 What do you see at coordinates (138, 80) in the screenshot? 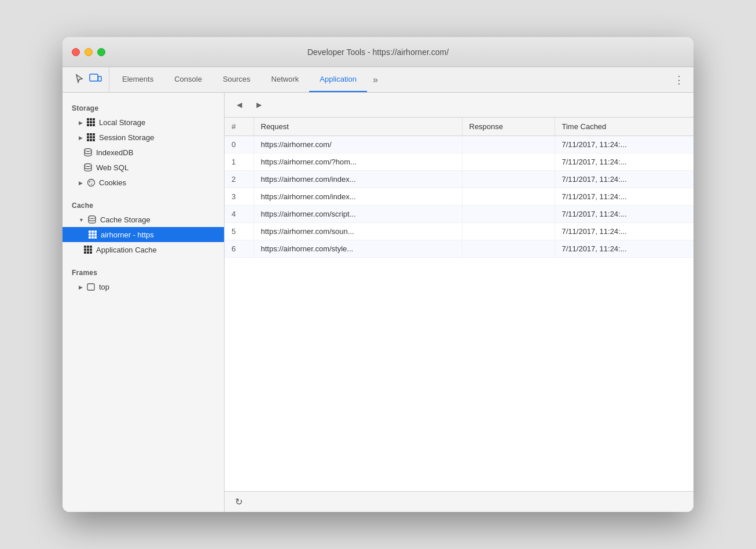
I see `tab-elements: Elements` at bounding box center [138, 80].